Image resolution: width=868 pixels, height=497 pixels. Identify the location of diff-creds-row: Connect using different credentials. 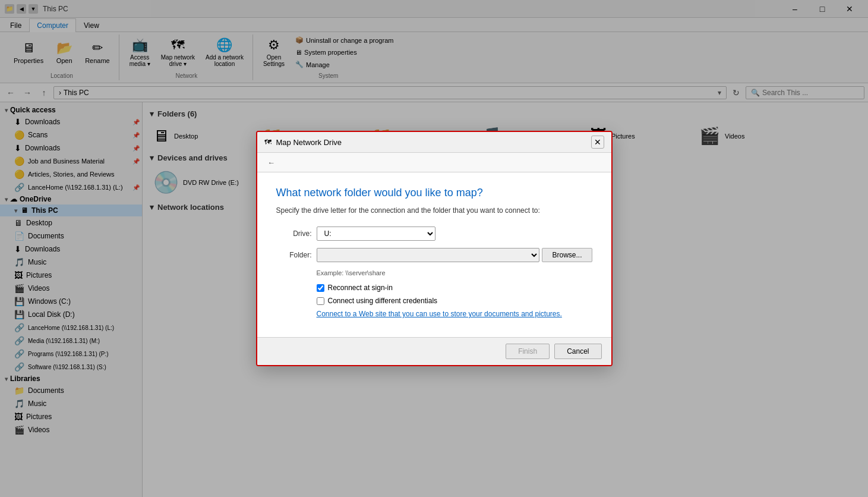
(454, 301).